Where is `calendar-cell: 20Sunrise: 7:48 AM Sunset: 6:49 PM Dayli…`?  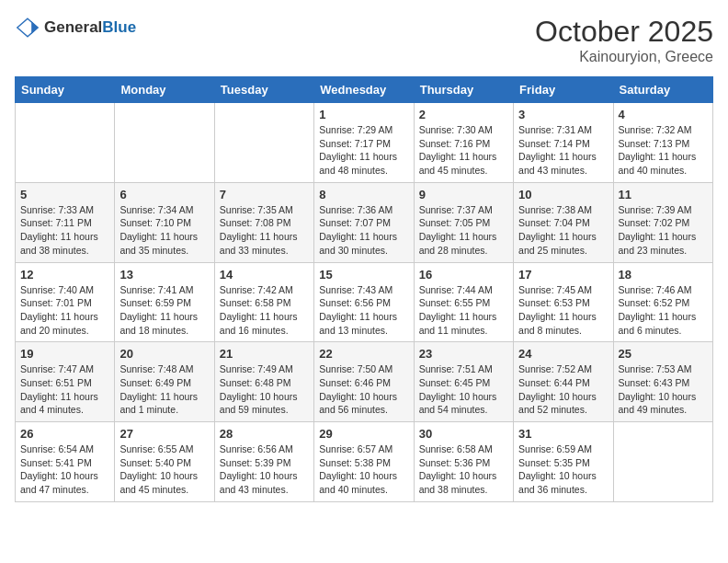
calendar-cell: 20Sunrise: 7:48 AM Sunset: 6:49 PM Dayli… is located at coordinates (165, 383).